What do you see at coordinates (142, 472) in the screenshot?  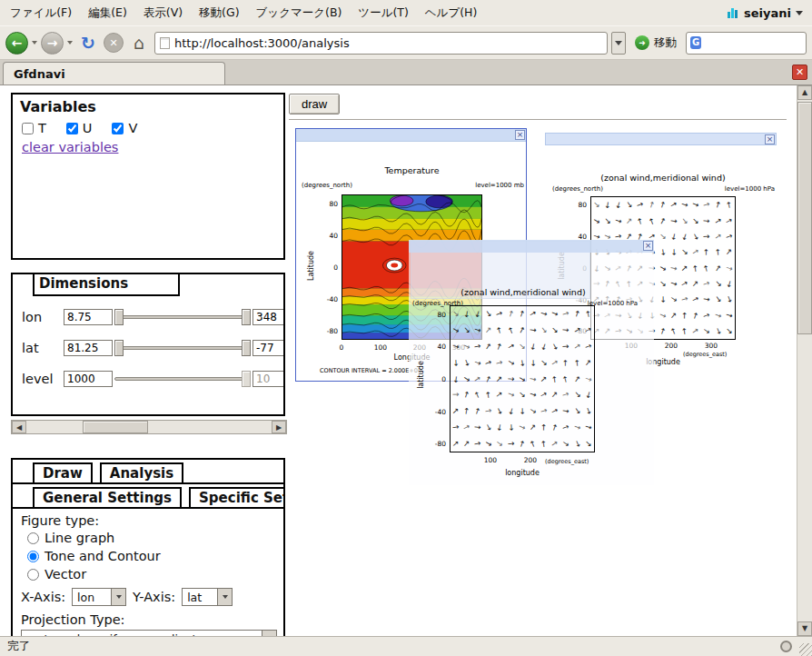 I see `tab-analysis: Analysis` at bounding box center [142, 472].